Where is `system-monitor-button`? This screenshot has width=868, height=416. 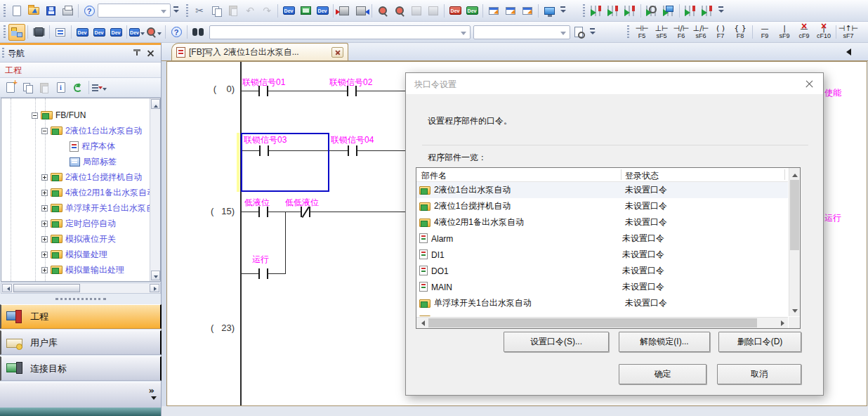
system-monitor-button is located at coordinates (433, 11).